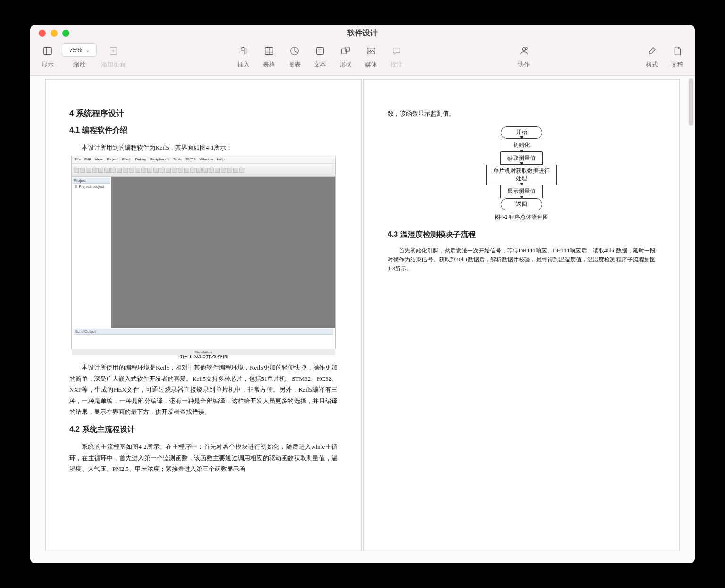  Describe the element at coordinates (88, 160) in the screenshot. I see `keil-menu-item: Edit` at that location.